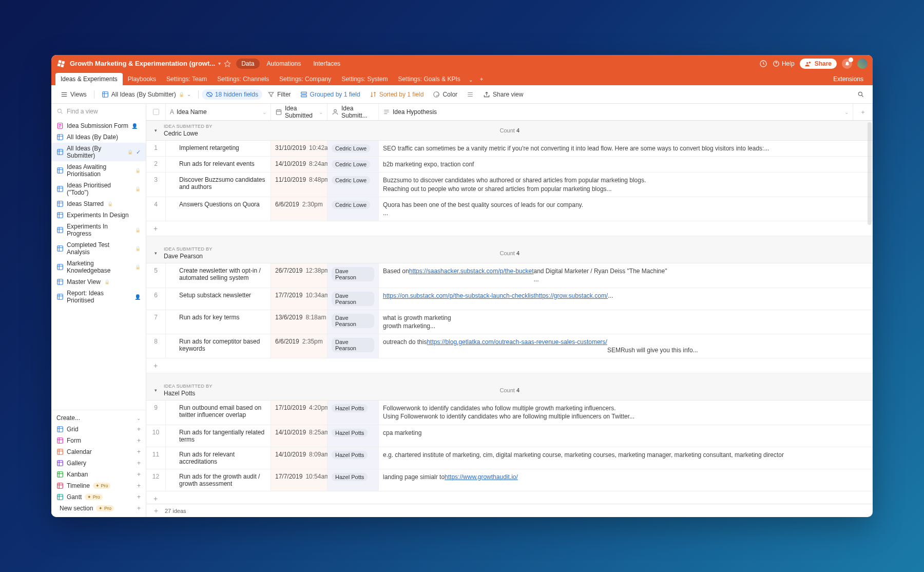 The height and width of the screenshot is (572, 924). I want to click on column-idea-submitter: Idea Submitt..., so click(353, 112).